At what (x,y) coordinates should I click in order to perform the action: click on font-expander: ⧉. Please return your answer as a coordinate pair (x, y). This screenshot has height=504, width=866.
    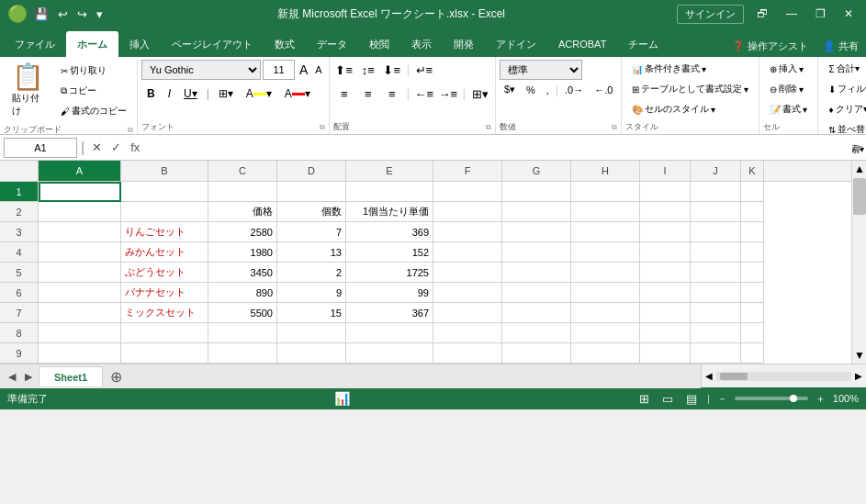
    Looking at the image, I should click on (322, 128).